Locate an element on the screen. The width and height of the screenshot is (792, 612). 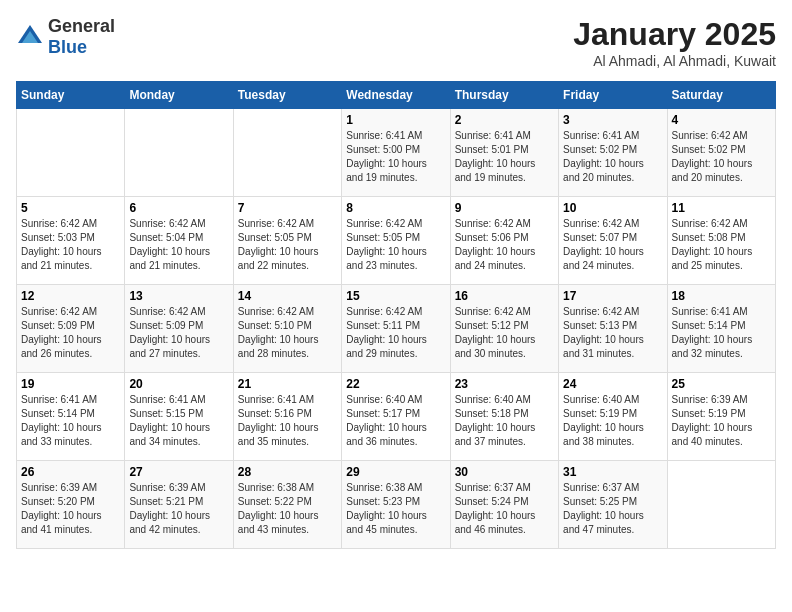
header-tuesday: Tuesday is located at coordinates (287, 96).